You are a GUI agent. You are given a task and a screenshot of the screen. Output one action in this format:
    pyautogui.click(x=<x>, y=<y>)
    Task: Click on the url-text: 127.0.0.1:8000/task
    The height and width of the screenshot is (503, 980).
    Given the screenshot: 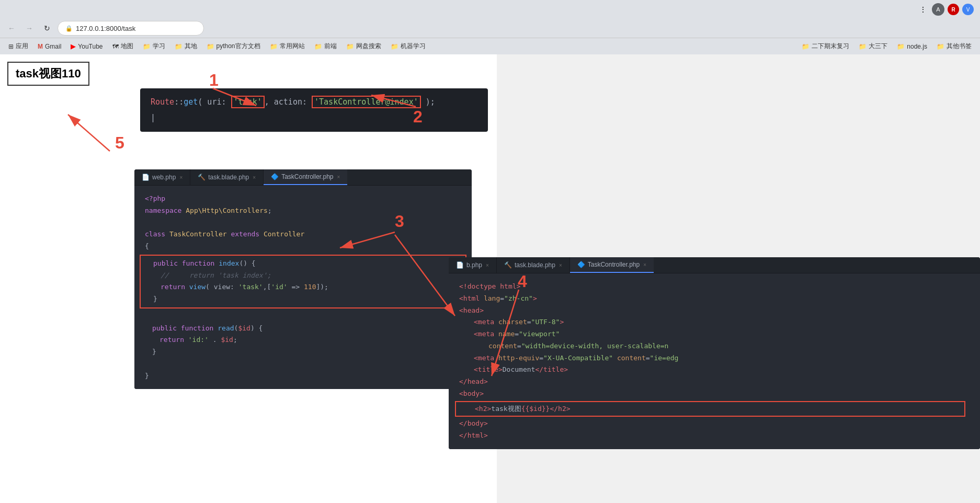 What is the action you would take?
    pyautogui.click(x=106, y=28)
    